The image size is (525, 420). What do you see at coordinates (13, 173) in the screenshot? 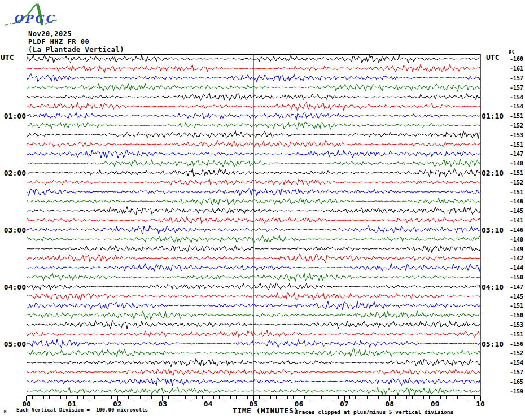
I see `left-hour-label: 02:00` at bounding box center [13, 173].